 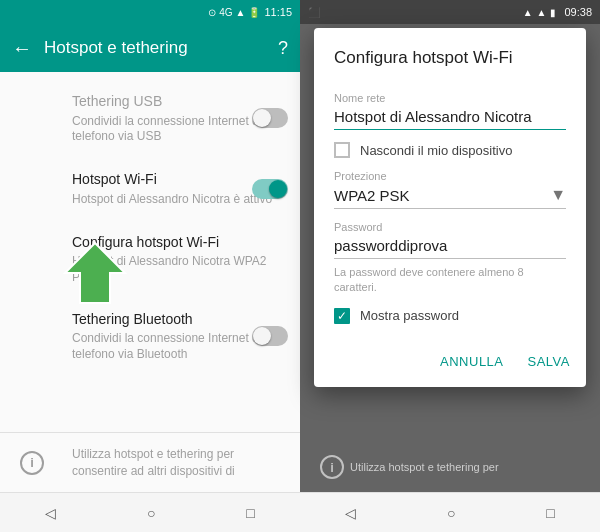 I want to click on protection-label: Protezione, so click(x=450, y=176).